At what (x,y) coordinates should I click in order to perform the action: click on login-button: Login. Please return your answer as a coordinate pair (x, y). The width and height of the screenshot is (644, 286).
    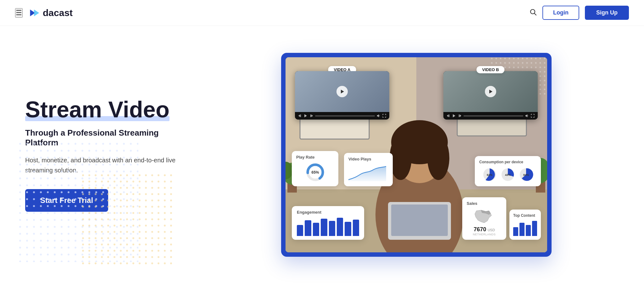
    Looking at the image, I should click on (561, 13).